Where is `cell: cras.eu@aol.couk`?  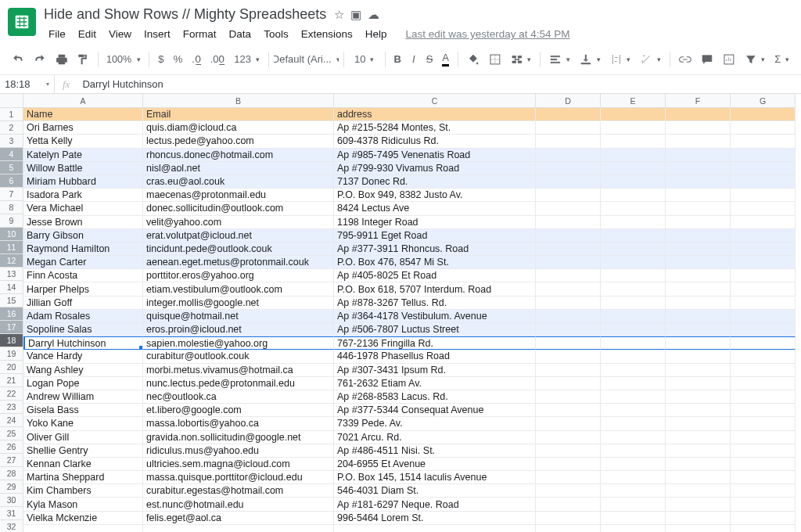 cell: cras.eu@aol.couk is located at coordinates (239, 182).